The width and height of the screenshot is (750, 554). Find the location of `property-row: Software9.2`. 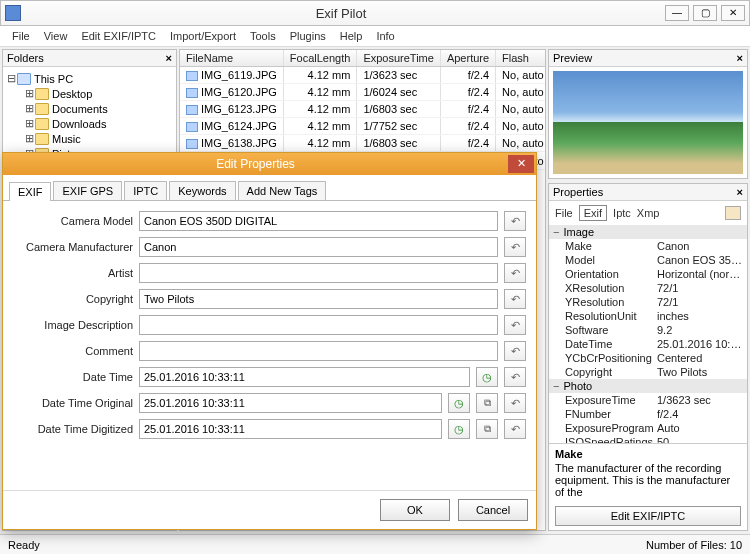

property-row: Software9.2 is located at coordinates (648, 330).